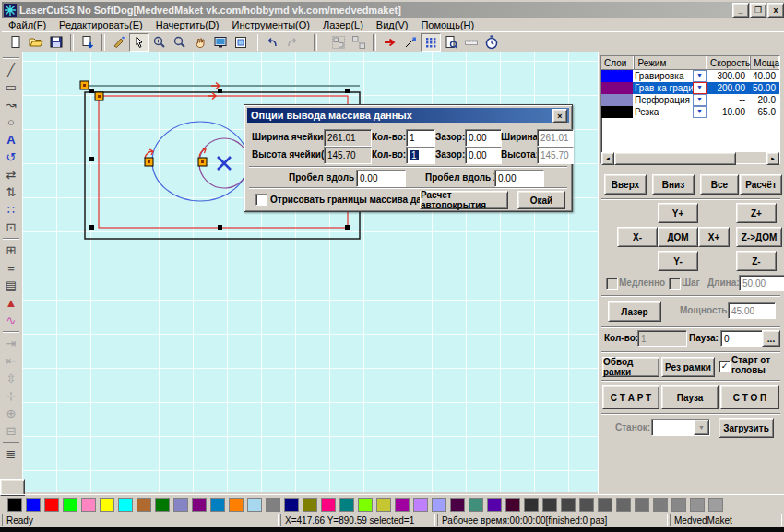  What do you see at coordinates (555, 155) in the screenshot?
I see `total-height-field: 145.70` at bounding box center [555, 155].